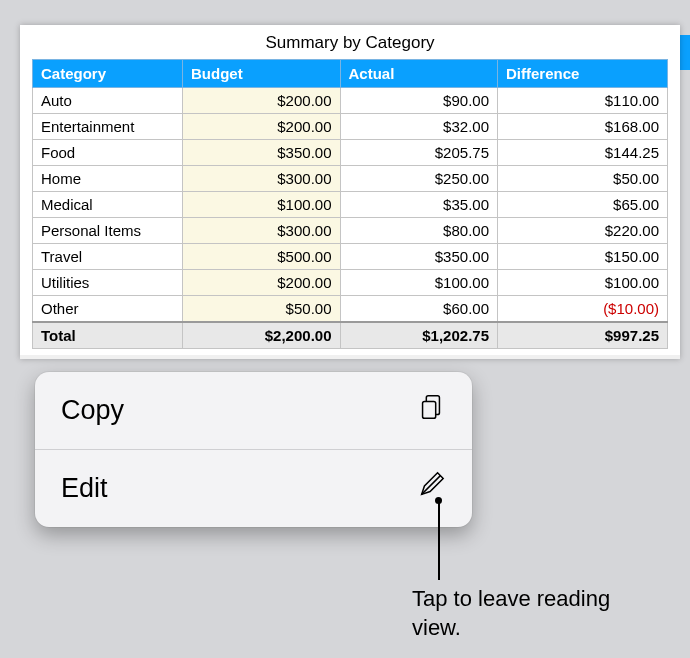 The height and width of the screenshot is (658, 690). Describe the element at coordinates (583, 153) in the screenshot. I see `cell-diff: $144.25` at that location.